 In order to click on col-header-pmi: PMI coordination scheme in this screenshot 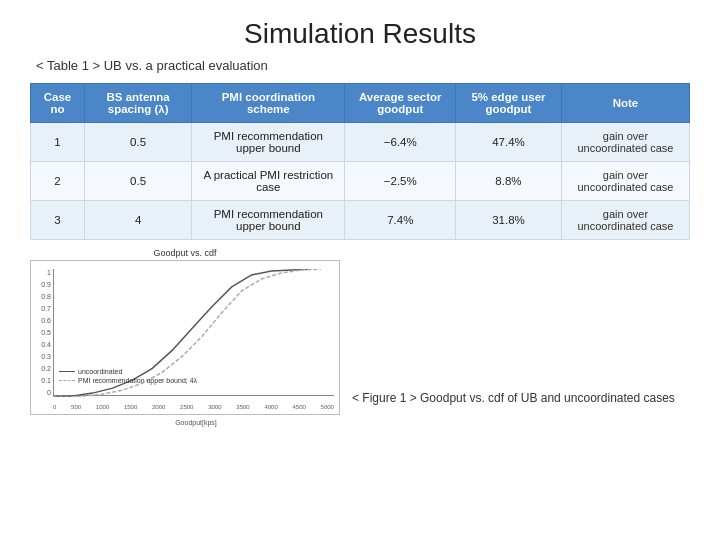, I will do `click(268, 104)`.